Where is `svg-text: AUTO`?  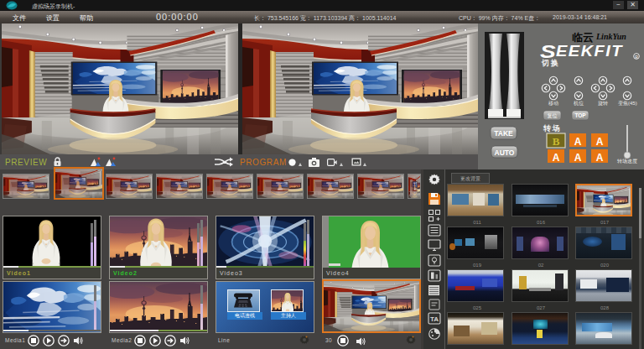
svg-text: AUTO is located at coordinates (505, 153).